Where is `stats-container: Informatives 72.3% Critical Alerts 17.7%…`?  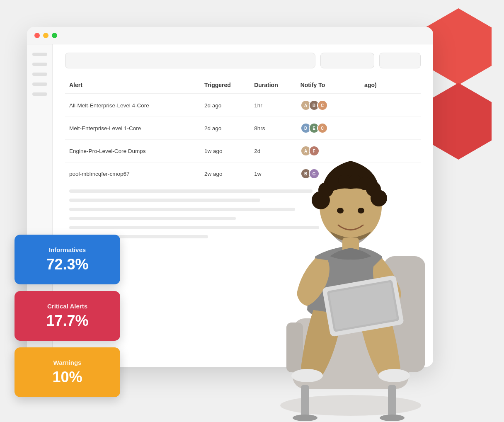 stats-container: Informatives 72.3% Critical Alerts 17.7%… is located at coordinates (67, 316).